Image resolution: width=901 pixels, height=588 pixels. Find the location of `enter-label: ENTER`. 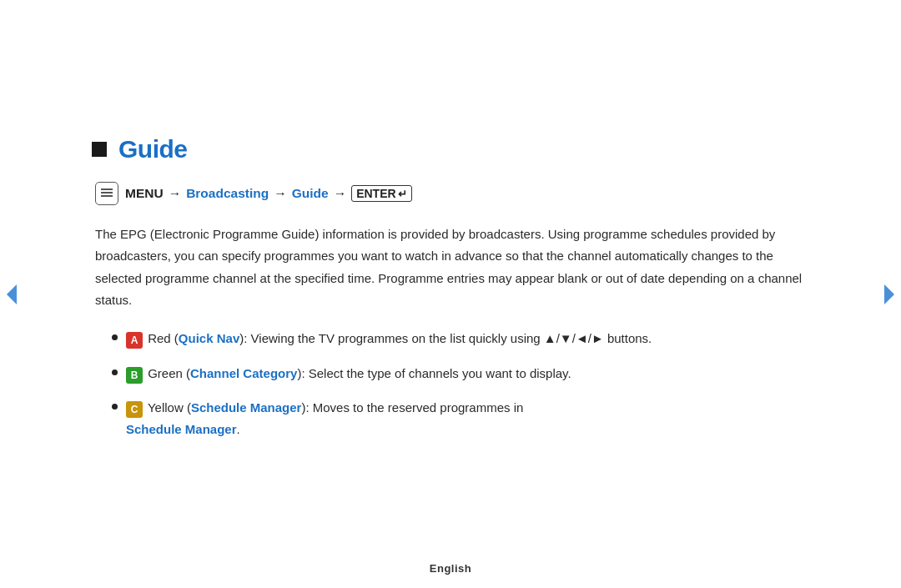

enter-label: ENTER is located at coordinates (375, 193).